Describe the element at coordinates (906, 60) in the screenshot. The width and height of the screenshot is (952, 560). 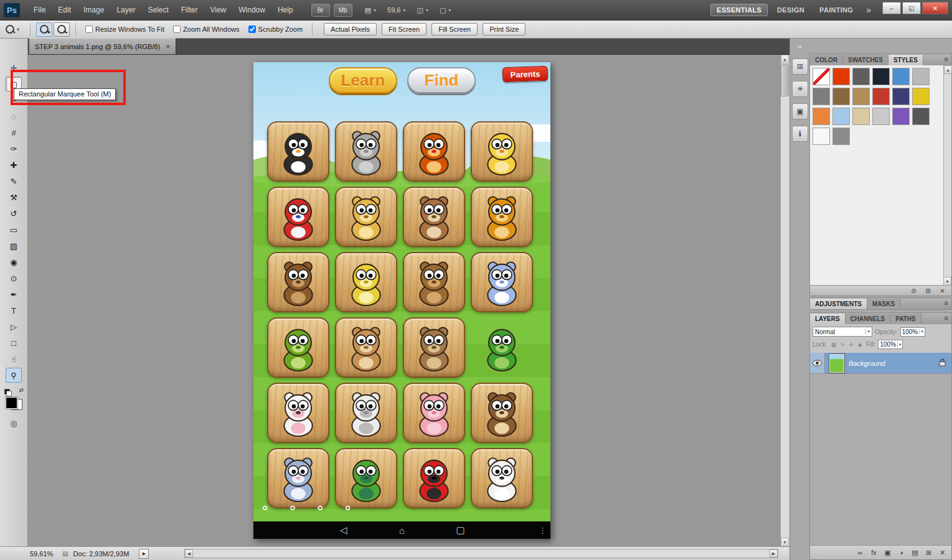
I see `tab-styles: STYLES` at that location.